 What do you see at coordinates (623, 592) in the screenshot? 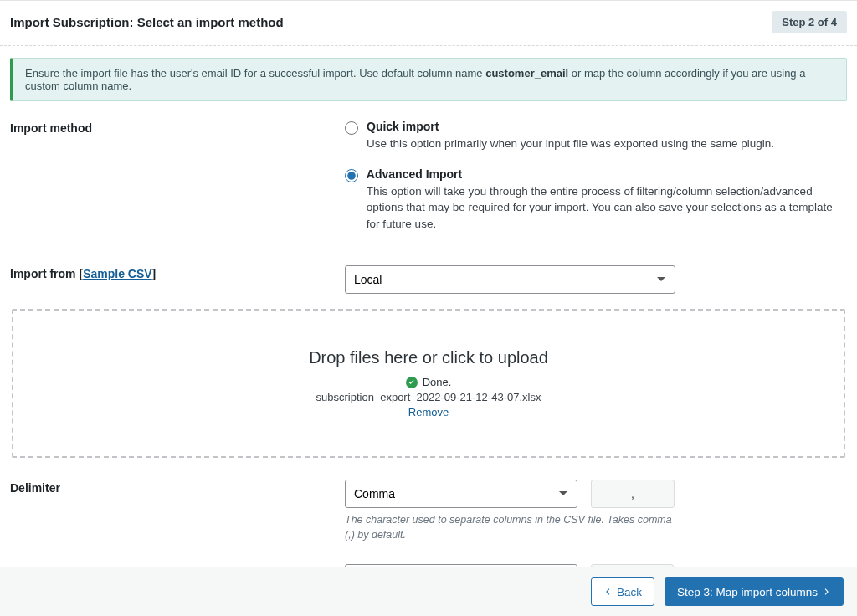
I see `back-button: Back` at bounding box center [623, 592].